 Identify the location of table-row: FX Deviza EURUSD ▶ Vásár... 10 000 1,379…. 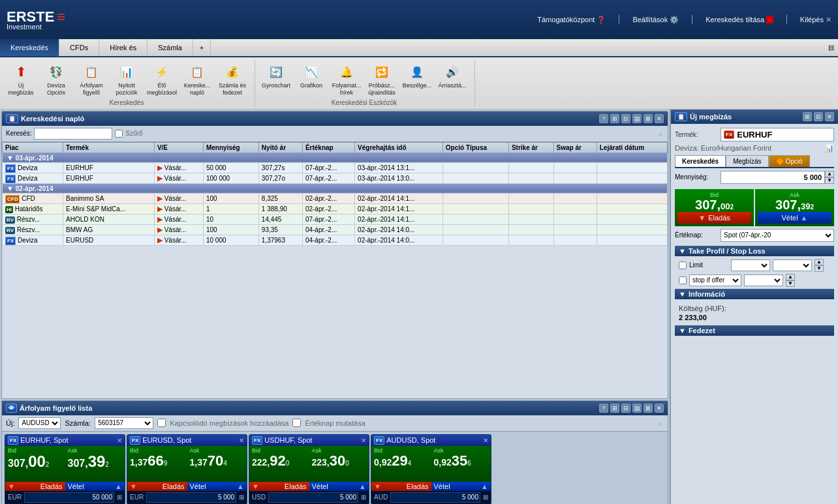
(335, 240).